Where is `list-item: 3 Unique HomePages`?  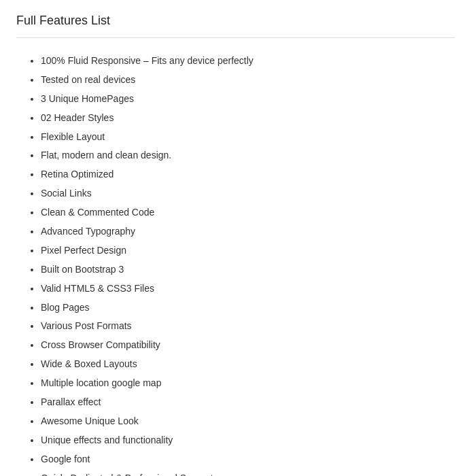
list-item: 3 Unique HomePages is located at coordinates (247, 99).